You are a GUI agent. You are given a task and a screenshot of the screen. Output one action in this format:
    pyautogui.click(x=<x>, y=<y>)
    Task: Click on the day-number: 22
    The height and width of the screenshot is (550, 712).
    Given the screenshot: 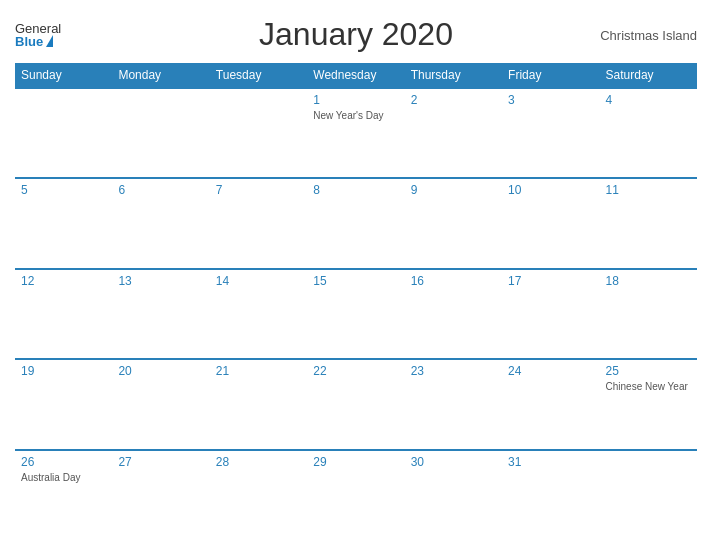 What is the action you would take?
    pyautogui.click(x=356, y=371)
    